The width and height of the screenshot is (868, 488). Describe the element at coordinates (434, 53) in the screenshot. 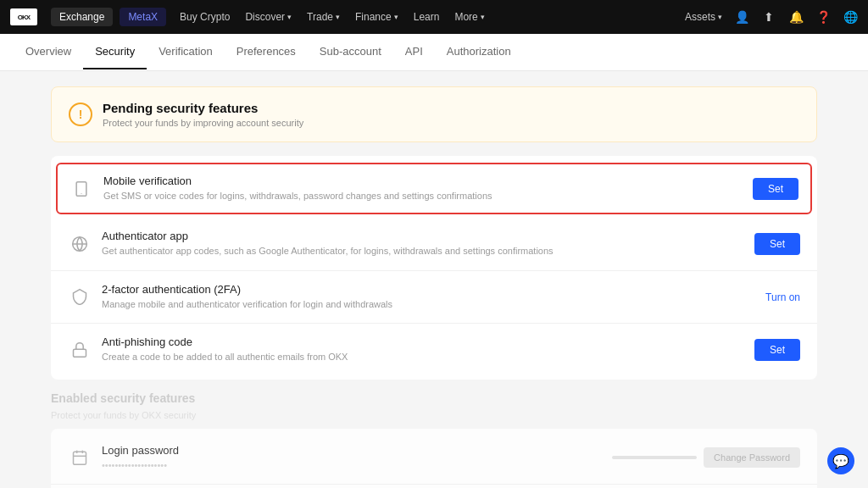

I see `sub-navigation: Overview Security Verification Preferenc…` at that location.